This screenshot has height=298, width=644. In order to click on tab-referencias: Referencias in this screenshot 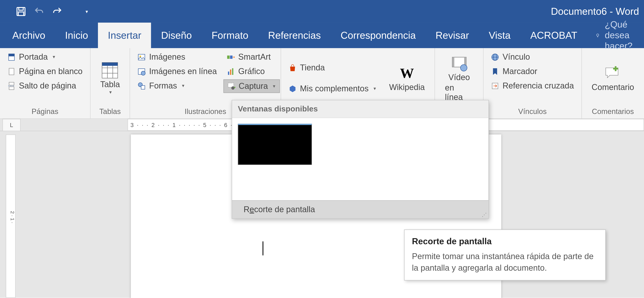, I will do `click(294, 35)`.